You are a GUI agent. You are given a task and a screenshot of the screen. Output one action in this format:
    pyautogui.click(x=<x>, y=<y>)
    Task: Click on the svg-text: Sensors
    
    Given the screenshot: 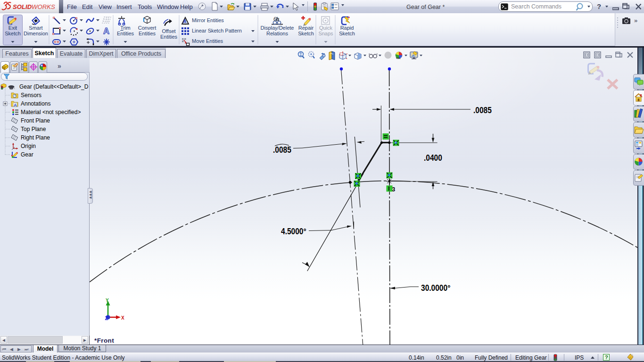 What is the action you would take?
    pyautogui.click(x=31, y=95)
    